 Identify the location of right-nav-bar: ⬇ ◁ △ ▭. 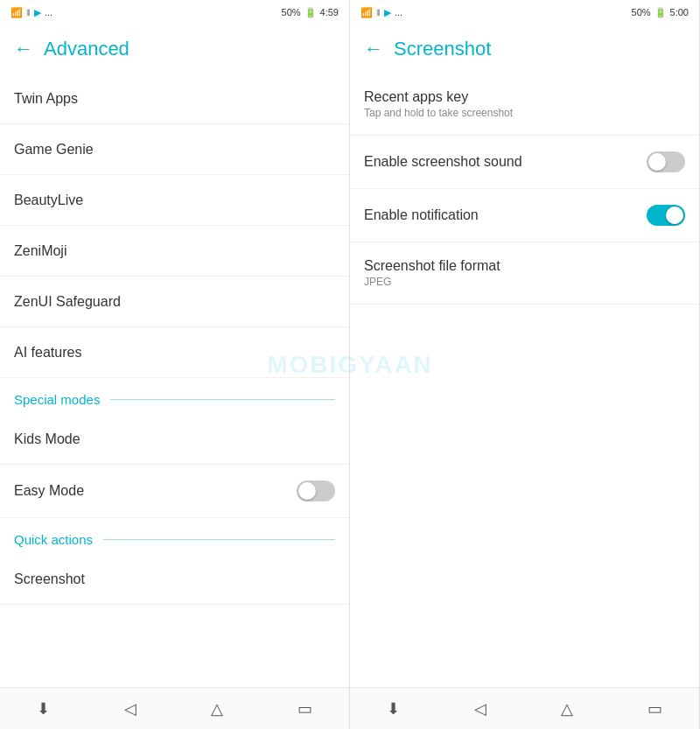
(525, 708).